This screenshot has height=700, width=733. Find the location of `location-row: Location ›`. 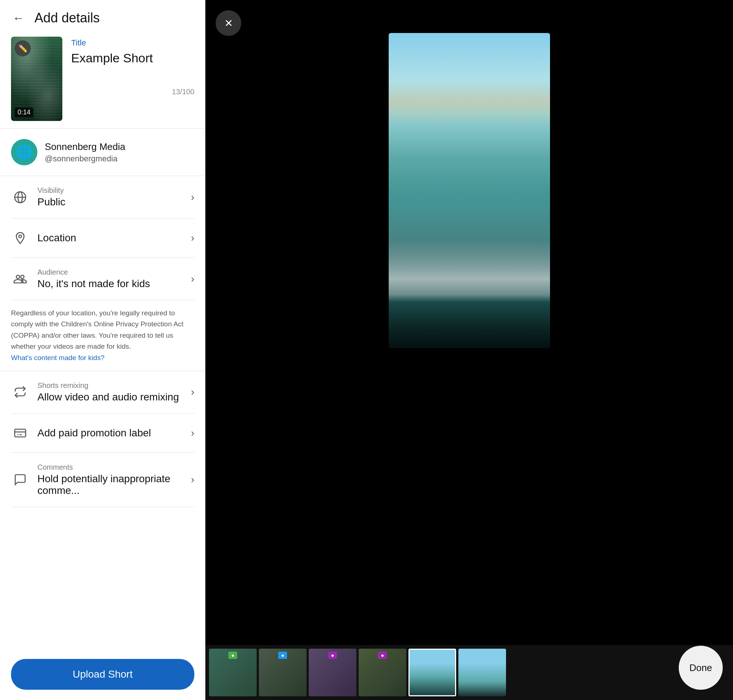

location-row: Location › is located at coordinates (103, 238).